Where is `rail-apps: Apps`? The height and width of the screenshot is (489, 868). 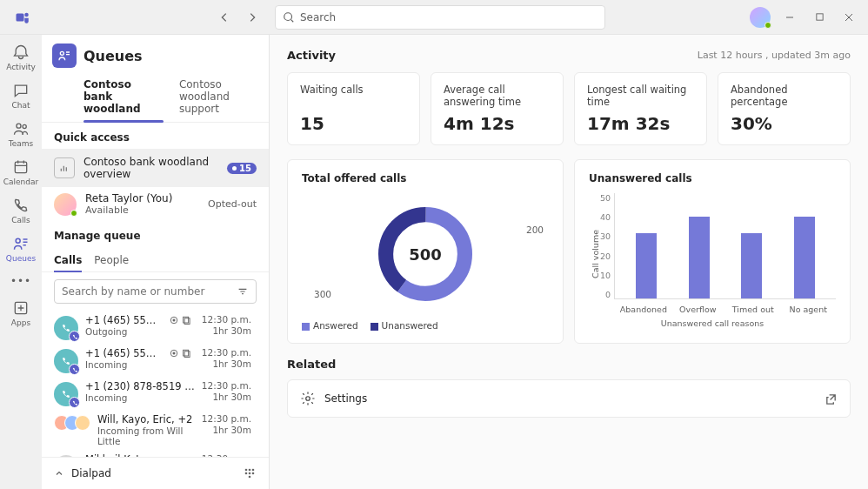
rail-apps: Apps is located at coordinates (21, 313).